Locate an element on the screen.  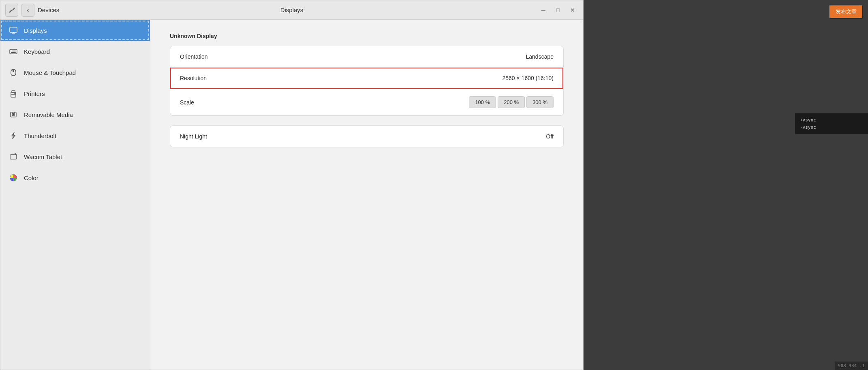
scale-row: Scale 100 % 200 % 300 % is located at coordinates (367, 102).